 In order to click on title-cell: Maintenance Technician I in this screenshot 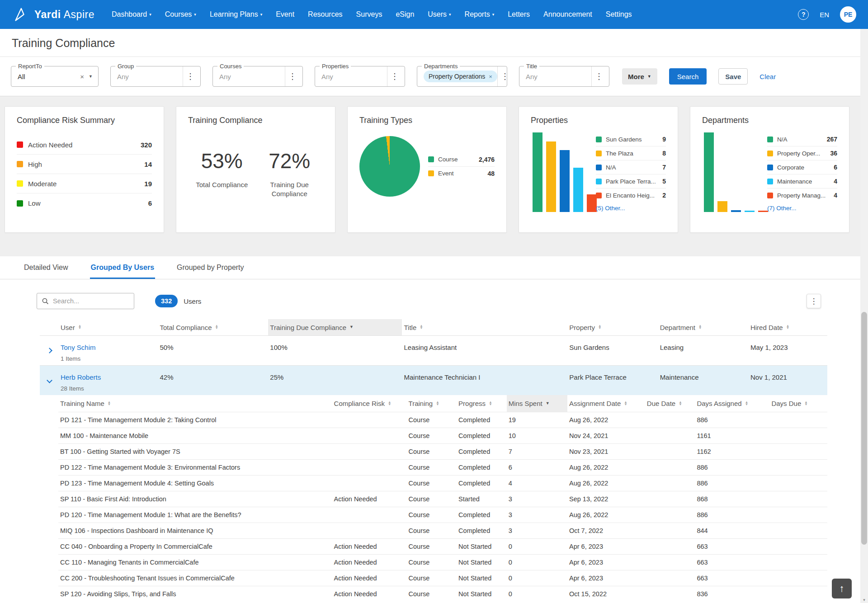, I will do `click(485, 381)`.